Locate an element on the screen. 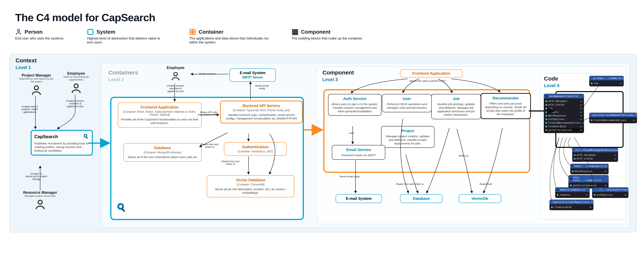 The width and height of the screenshot is (644, 276). code-panel-route: recommender/route.ts HTTP_MESSAGES◀▶ HTT… is located at coordinates (564, 113).